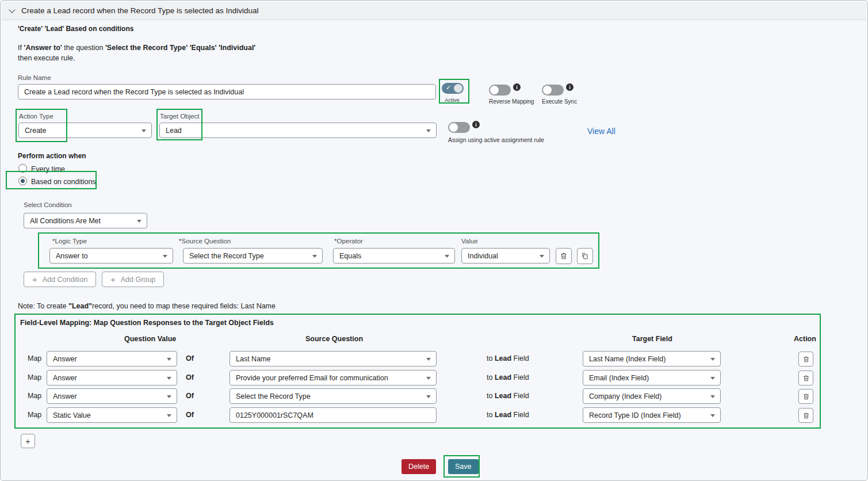 The height and width of the screenshot is (481, 868). I want to click on source-question-select: Select the Record Type, so click(333, 396).